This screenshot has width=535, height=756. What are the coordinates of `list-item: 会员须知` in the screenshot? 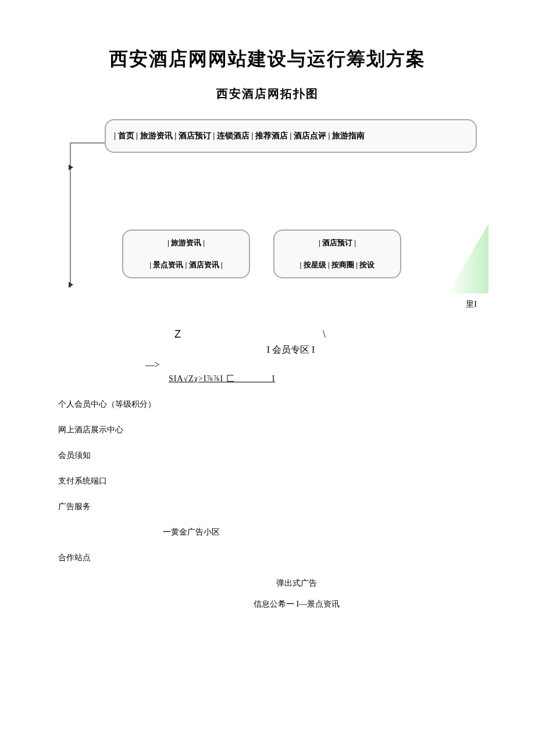 It's located at (268, 456).